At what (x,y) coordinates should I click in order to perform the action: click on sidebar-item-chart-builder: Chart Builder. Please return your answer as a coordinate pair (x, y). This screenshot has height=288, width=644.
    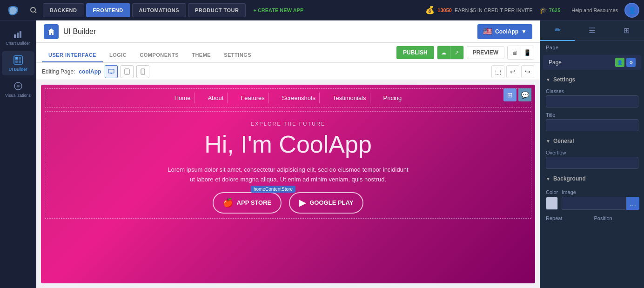
    Looking at the image, I should click on (18, 37).